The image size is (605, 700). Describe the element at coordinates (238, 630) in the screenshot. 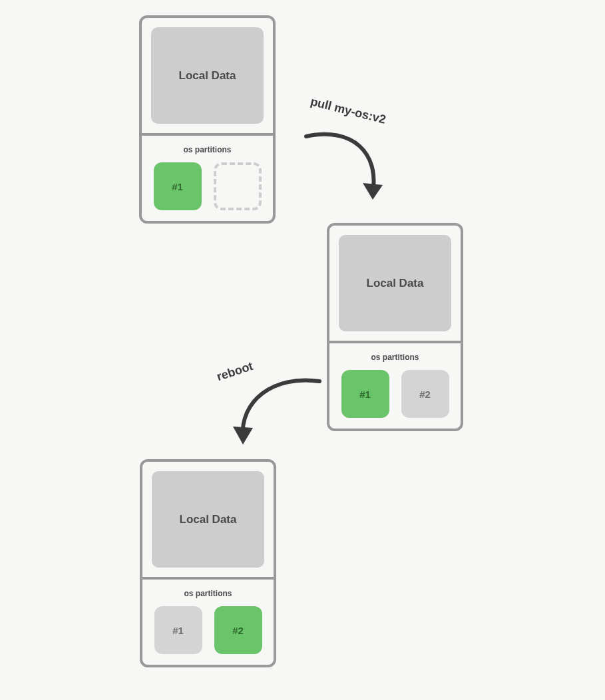

I see `partition-2-active: #2` at that location.